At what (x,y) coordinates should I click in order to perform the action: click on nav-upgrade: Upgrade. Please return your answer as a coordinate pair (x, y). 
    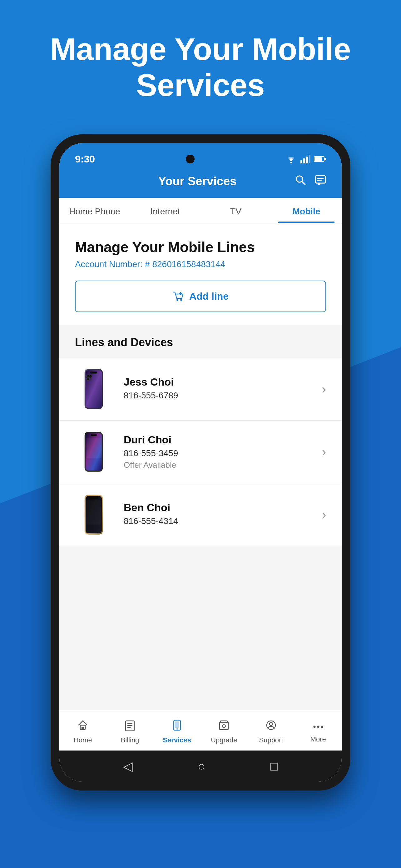
    Looking at the image, I should click on (224, 732).